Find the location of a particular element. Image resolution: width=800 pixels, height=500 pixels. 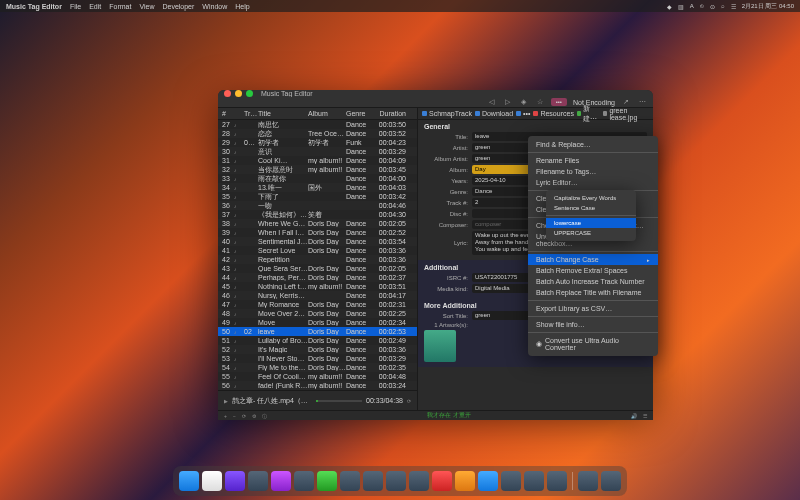

table-row: 56♪fade! (Funk Re…my album!!Dance00:03:2… is located at coordinates (318, 386).